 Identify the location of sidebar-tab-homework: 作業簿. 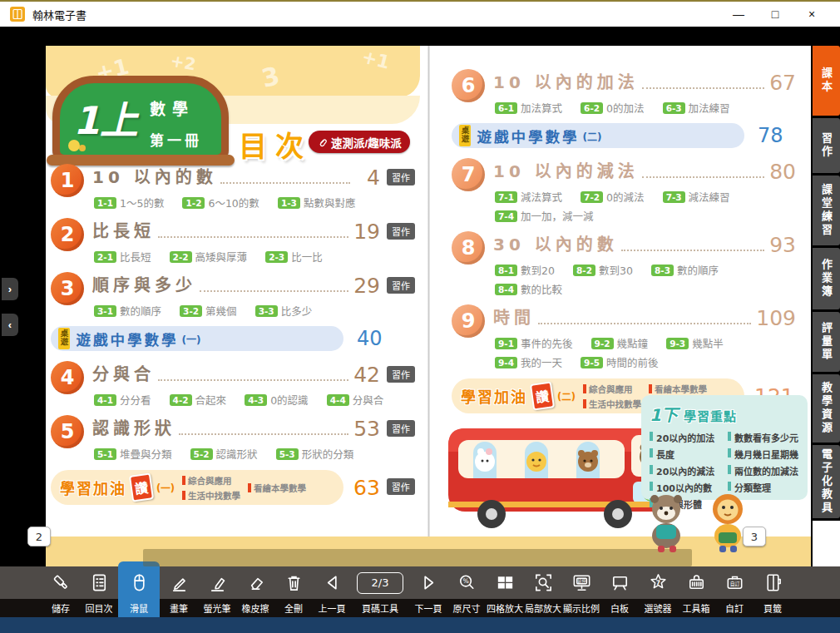
(827, 279).